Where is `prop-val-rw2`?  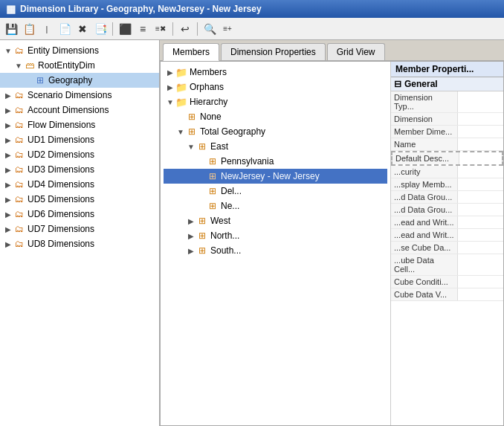 prop-val-rw2 is located at coordinates (480, 235).